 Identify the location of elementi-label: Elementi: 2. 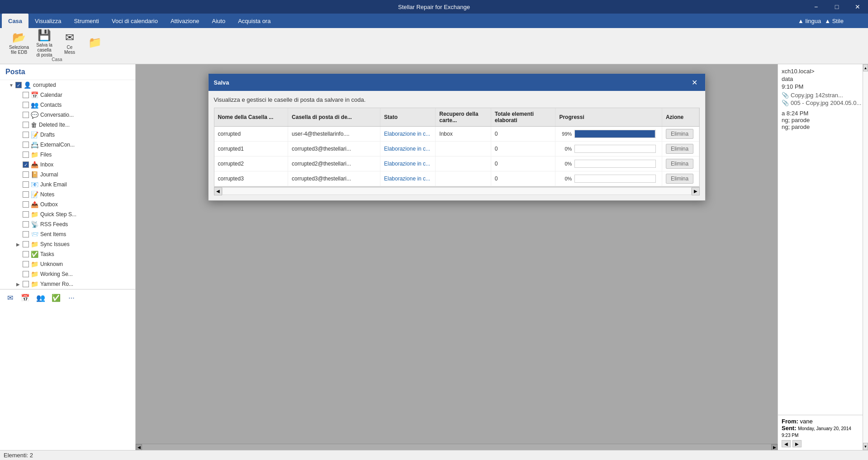
(18, 455).